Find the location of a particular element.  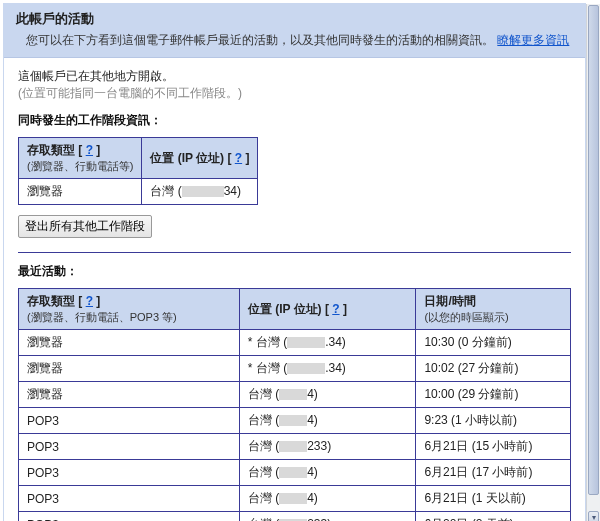

concurrent-sessions-title: 同時發生的工作階段資訊： is located at coordinates (294, 120).